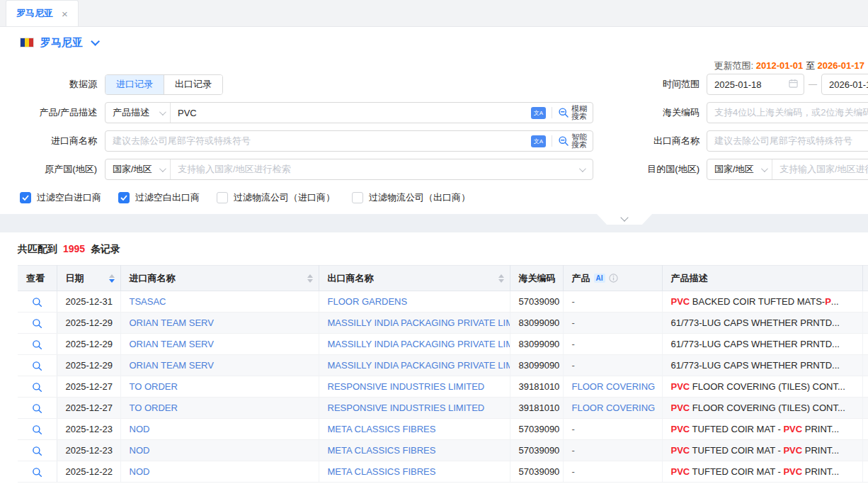 Image resolution: width=868 pixels, height=484 pixels. I want to click on tab-import-records: 进口记录, so click(135, 85).